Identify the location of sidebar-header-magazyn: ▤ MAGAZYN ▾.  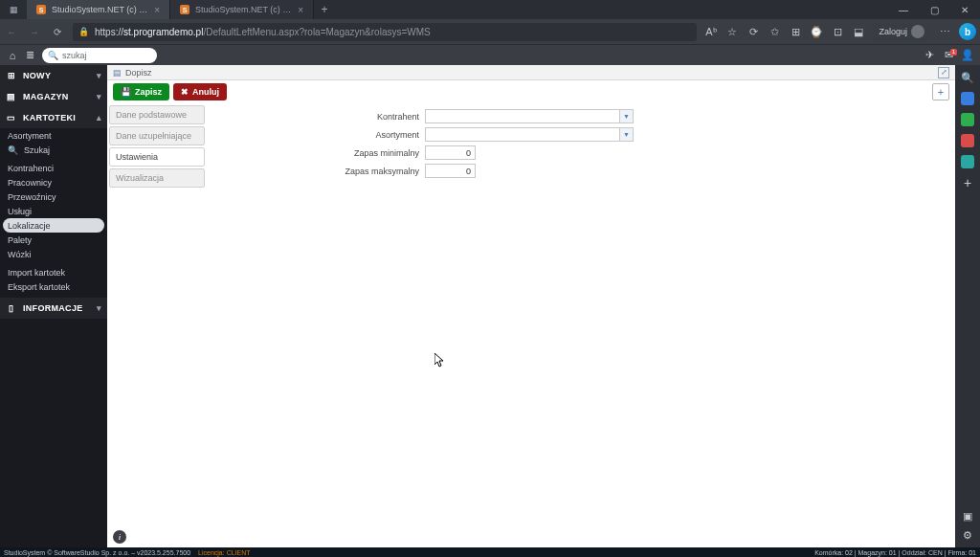
(54, 97).